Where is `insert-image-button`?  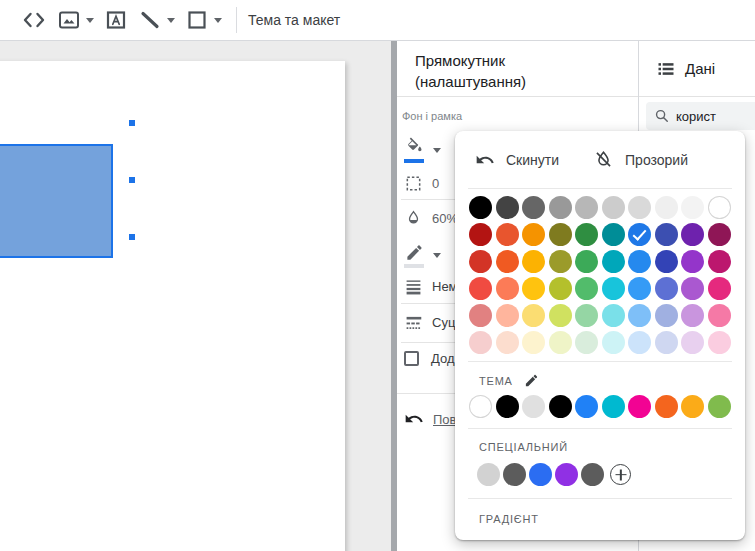 insert-image-button is located at coordinates (76, 20).